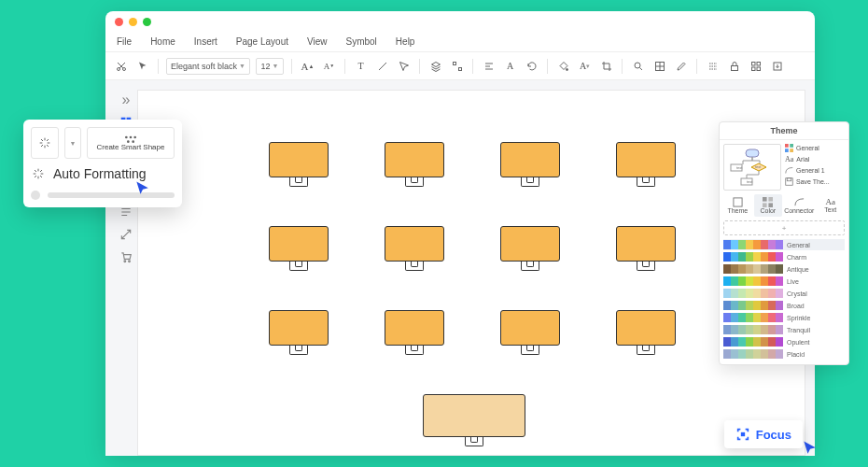 The width and height of the screenshot is (868, 467). I want to click on text-tool-button: T, so click(360, 65).